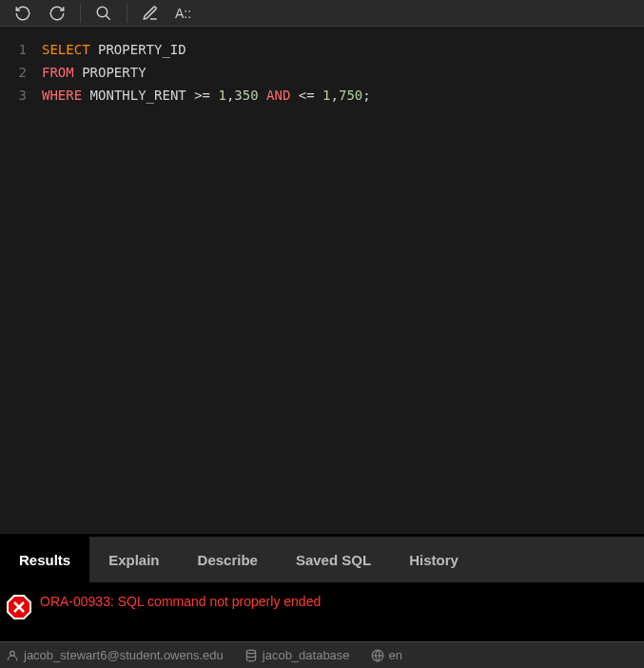 This screenshot has height=668, width=644. I want to click on status-language: en, so click(386, 655).